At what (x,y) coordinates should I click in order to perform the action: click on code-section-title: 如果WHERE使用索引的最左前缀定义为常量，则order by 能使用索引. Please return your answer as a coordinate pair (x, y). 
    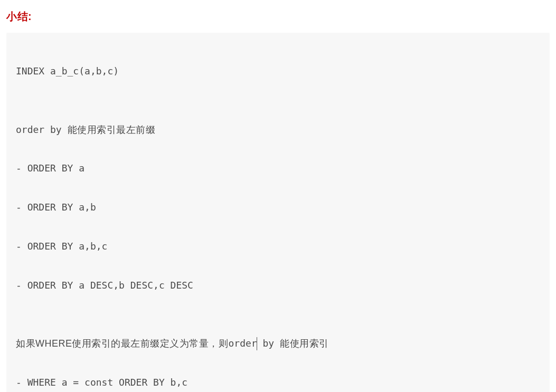
    Looking at the image, I should click on (278, 344).